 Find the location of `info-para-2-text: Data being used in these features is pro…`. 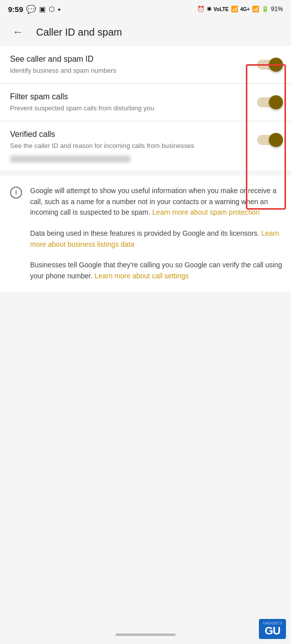

info-para-2-text: Data being used in these features is pro… is located at coordinates (145, 233).